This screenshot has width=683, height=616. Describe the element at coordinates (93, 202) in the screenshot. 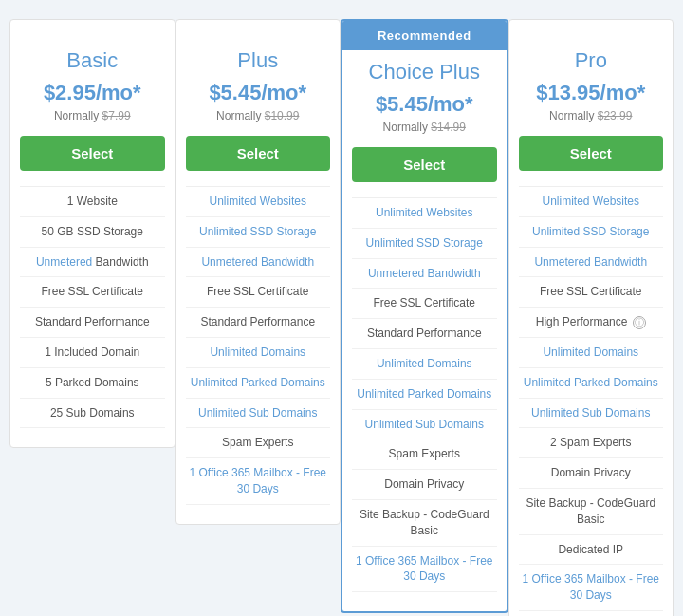

I see `feature-item: 1 Website` at that location.